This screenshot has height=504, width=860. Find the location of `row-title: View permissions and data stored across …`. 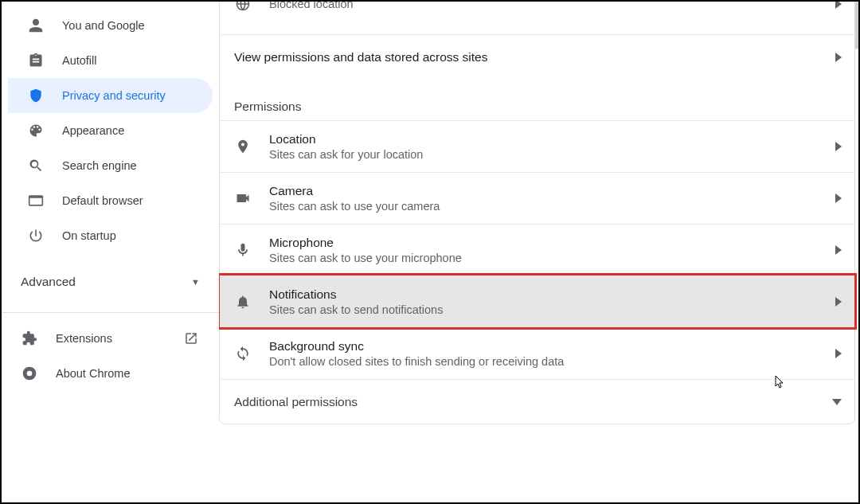

row-title: View permissions and data stored across … is located at coordinates (535, 57).